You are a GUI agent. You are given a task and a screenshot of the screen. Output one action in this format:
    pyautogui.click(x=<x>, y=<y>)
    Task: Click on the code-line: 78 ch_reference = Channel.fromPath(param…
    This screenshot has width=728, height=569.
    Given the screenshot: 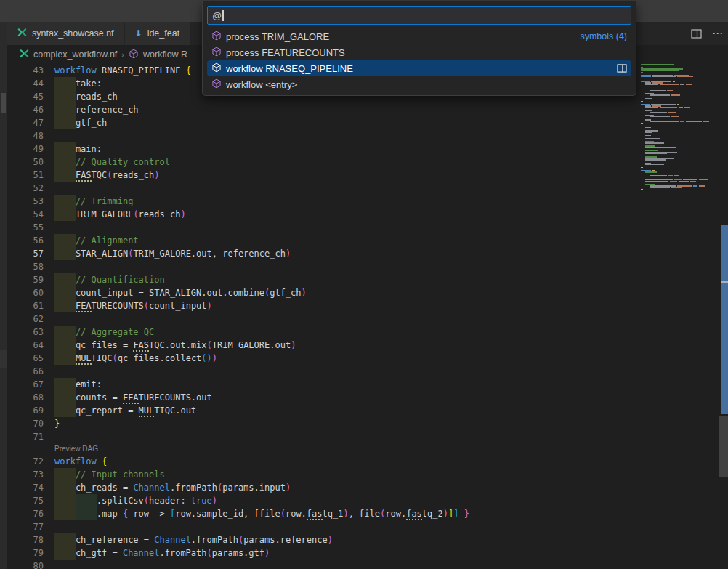 What is the action you would take?
    pyautogui.click(x=323, y=540)
    